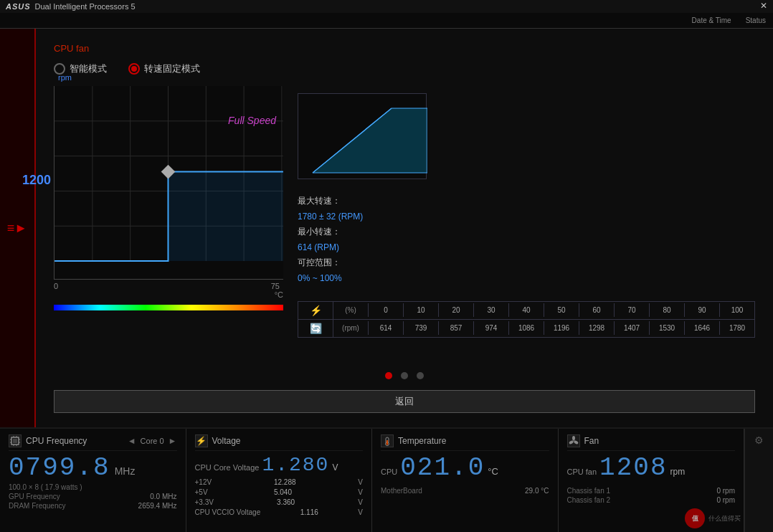 The height and width of the screenshot is (532, 773). What do you see at coordinates (93, 488) in the screenshot?
I see `cpu-freq-sub: 100.0 × 8 ( 17.9 watts )` at bounding box center [93, 488].